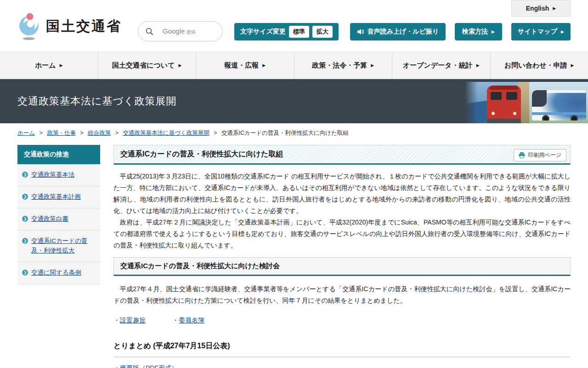 The height and width of the screenshot is (368, 588). What do you see at coordinates (322, 32) in the screenshot?
I see `font-size-large-button: 拡大` at bounding box center [322, 32].